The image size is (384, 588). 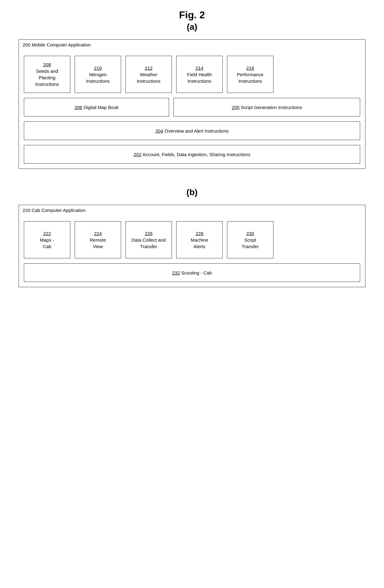 I want to click on figure-title: Fig. 2, so click(x=192, y=15).